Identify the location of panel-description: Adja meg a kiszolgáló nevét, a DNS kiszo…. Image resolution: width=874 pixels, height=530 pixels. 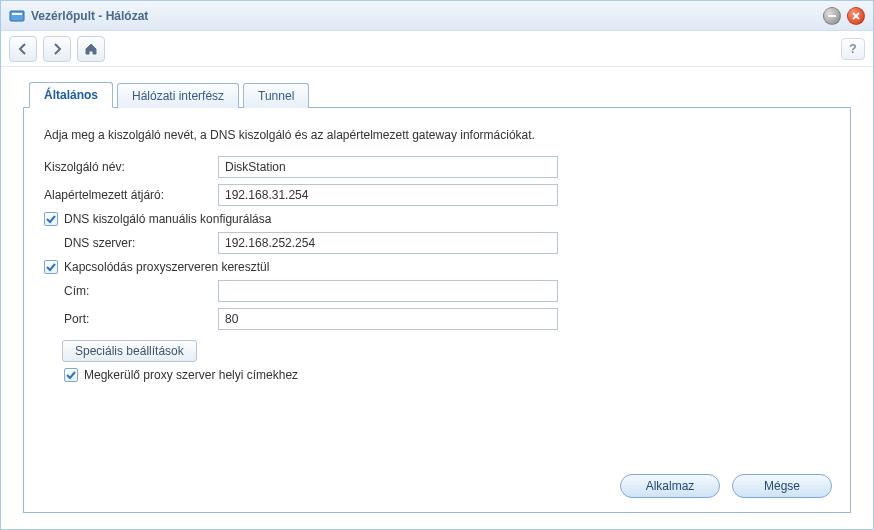
(438, 135).